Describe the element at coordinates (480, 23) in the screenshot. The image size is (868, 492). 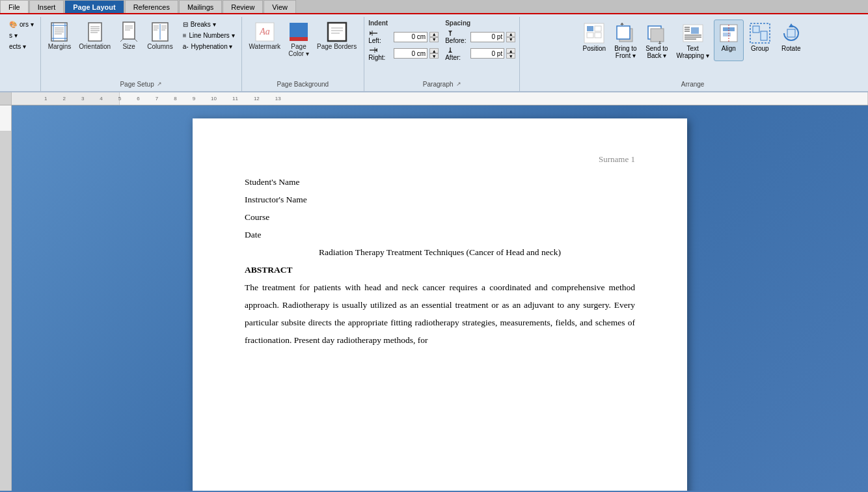
I see `spacing-header: Spacing` at that location.